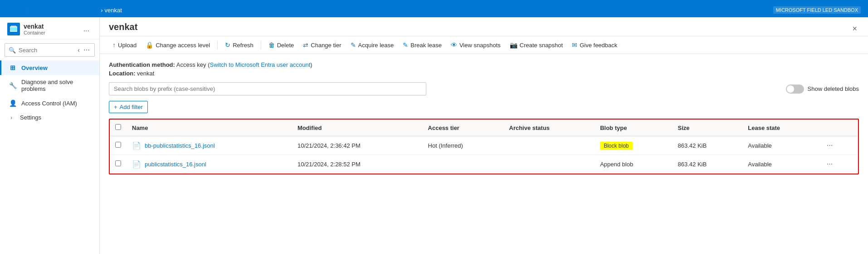  What do you see at coordinates (118, 127) in the screenshot?
I see `select-all-checkbox` at bounding box center [118, 127].